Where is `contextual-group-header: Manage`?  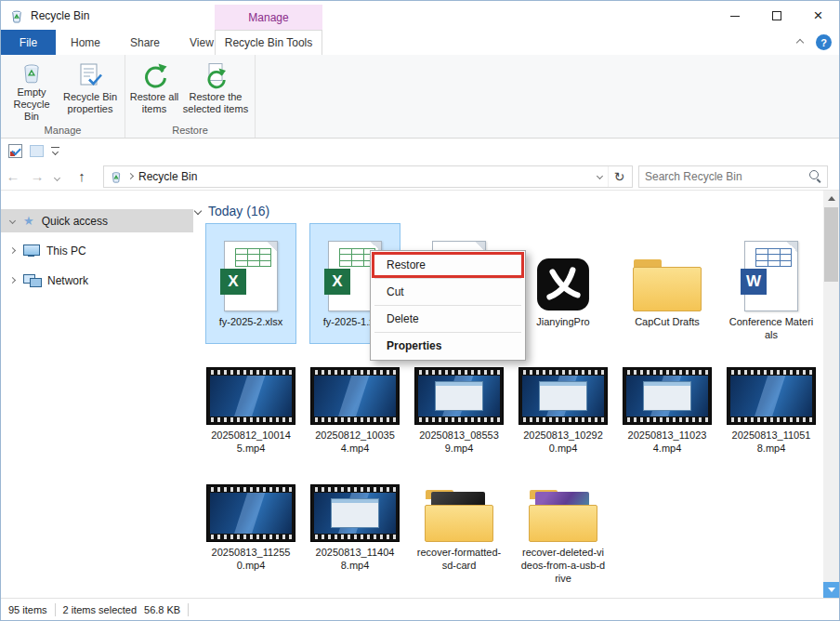 contextual-group-header: Manage is located at coordinates (269, 17).